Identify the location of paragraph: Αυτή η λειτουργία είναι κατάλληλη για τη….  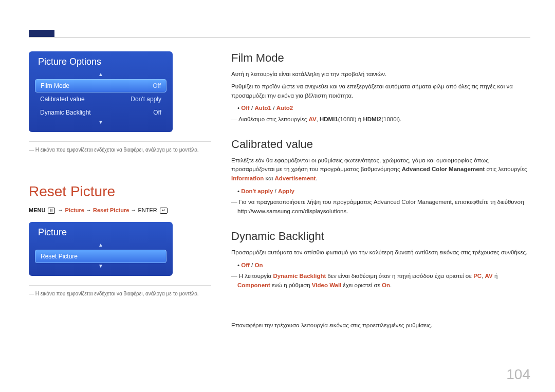
(380, 74).